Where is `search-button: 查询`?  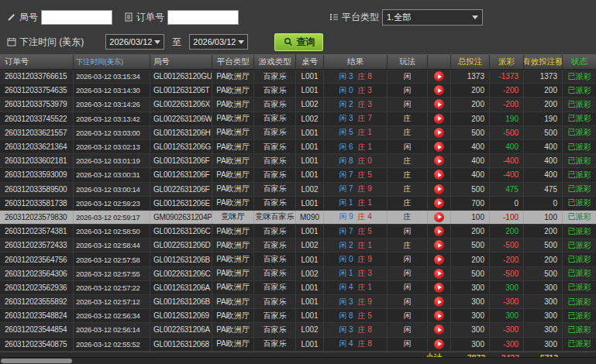 search-button: 查询 is located at coordinates (299, 42).